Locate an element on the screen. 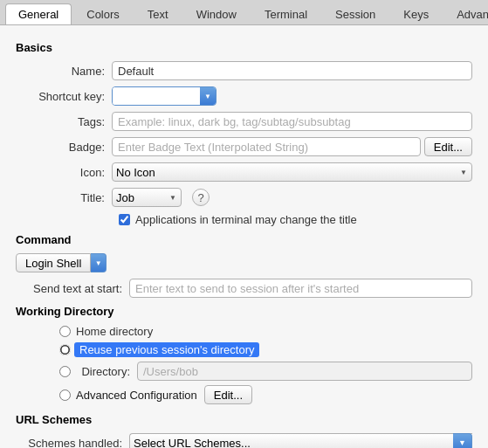 The height and width of the screenshot is (448, 488). url-schemes-header: URL Schemes is located at coordinates (244, 419).